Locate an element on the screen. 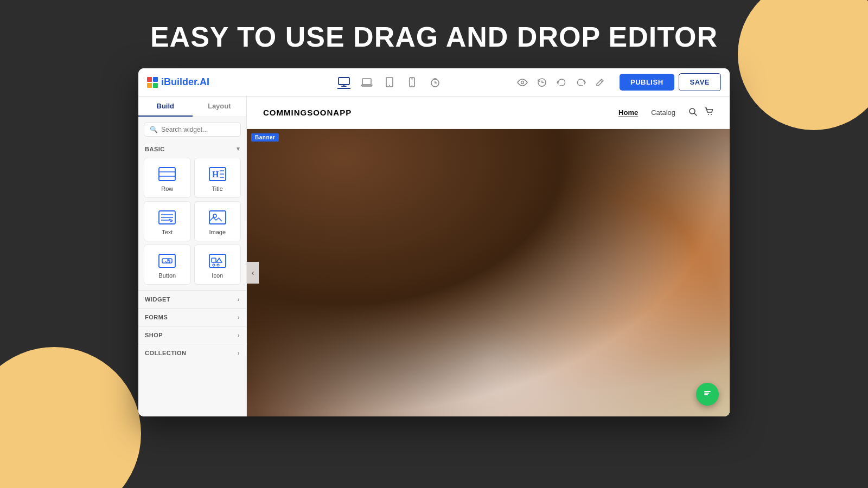 Image resolution: width=868 pixels, height=488 pixels. device-desktop-icon is located at coordinates (344, 82).